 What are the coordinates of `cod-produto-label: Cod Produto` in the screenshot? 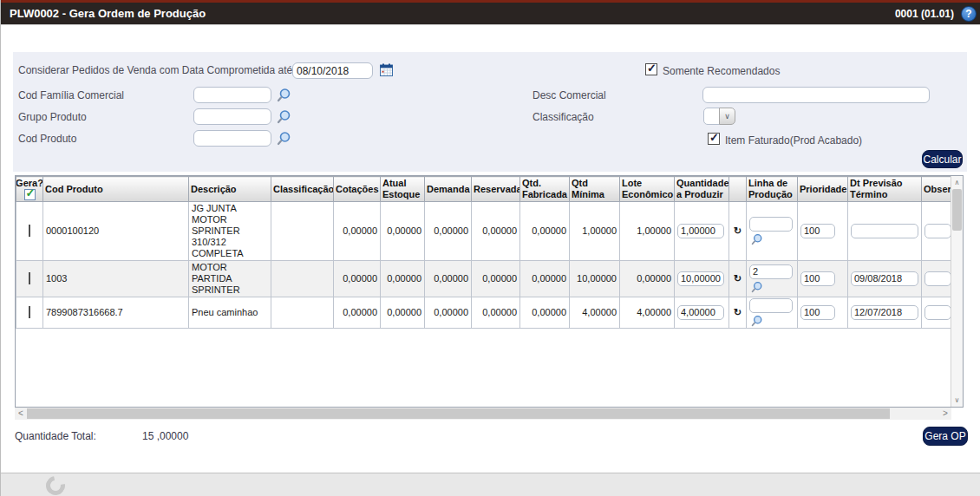 It's located at (47, 139).